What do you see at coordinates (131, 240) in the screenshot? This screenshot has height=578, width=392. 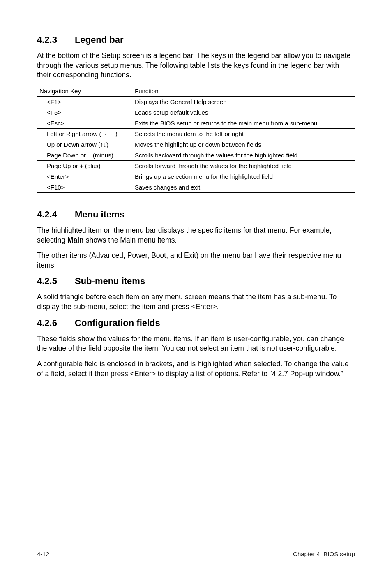 I see `text-segment: shows the Main menu items.` at bounding box center [131, 240].